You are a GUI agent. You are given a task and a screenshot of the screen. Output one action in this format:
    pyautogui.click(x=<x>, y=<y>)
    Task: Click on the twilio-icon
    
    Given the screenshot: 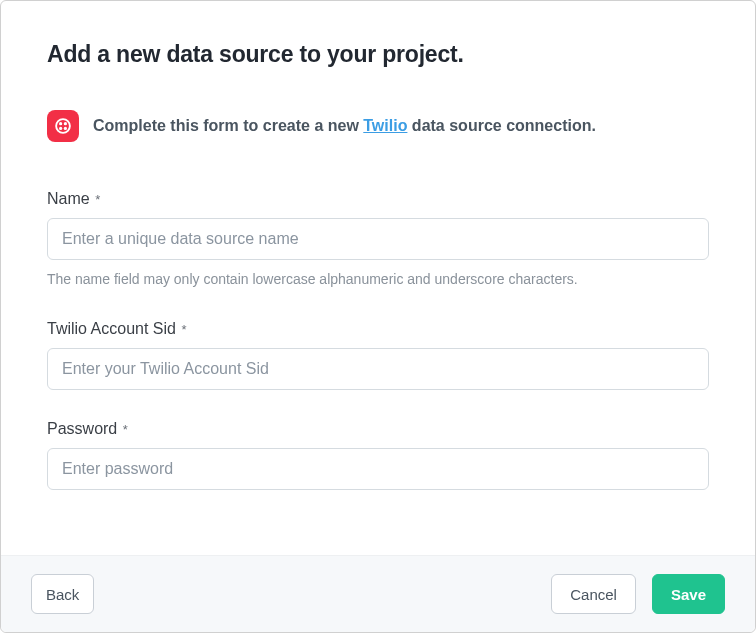 What is the action you would take?
    pyautogui.click(x=63, y=126)
    